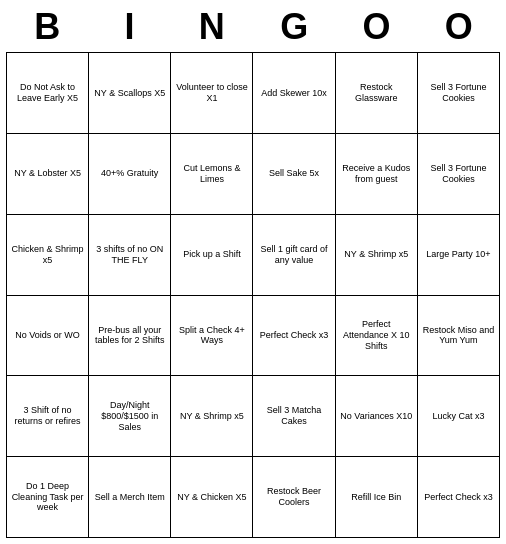 This screenshot has height=544, width=506. Describe the element at coordinates (377, 94) in the screenshot. I see `cell-4: Restock Glassware` at that location.